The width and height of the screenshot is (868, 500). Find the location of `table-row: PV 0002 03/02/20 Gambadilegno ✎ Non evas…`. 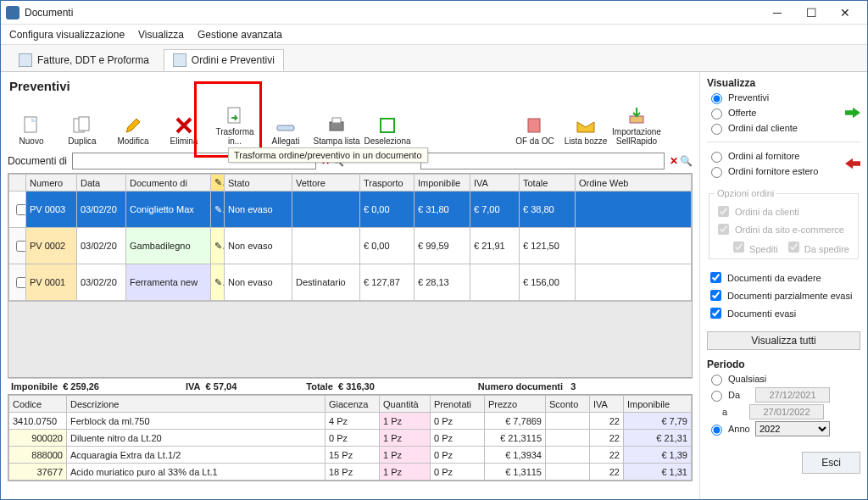

table-row: PV 0002 03/02/20 Gambadilegno ✎ Non evas… is located at coordinates (351, 246).